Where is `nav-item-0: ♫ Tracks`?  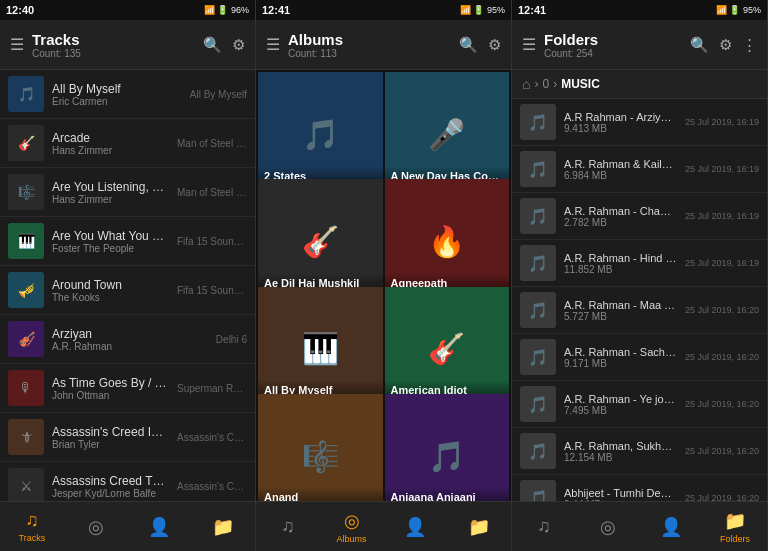 nav-item-0: ♫ Tracks is located at coordinates (32, 526).